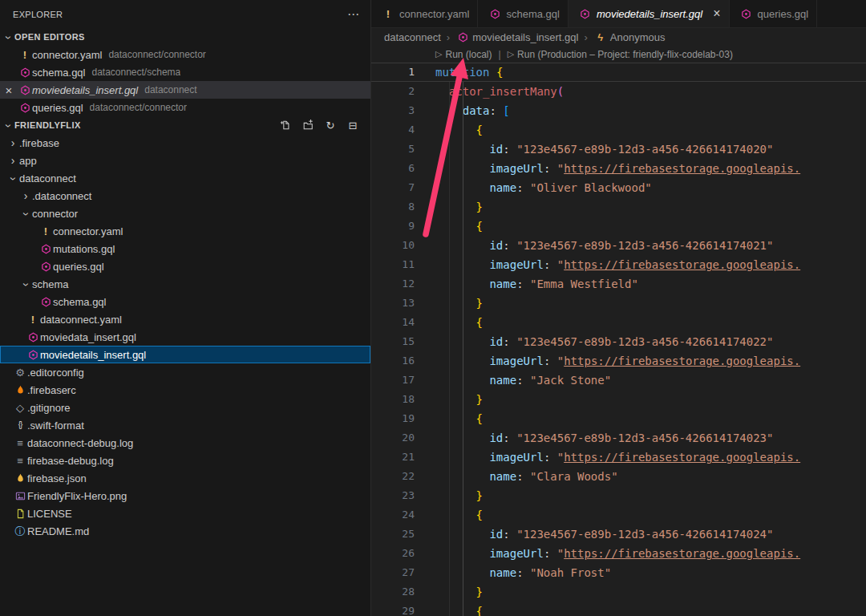 This screenshot has width=866, height=616. I want to click on breadcrumb-item-anonymous: ϟAnonymous, so click(629, 37).